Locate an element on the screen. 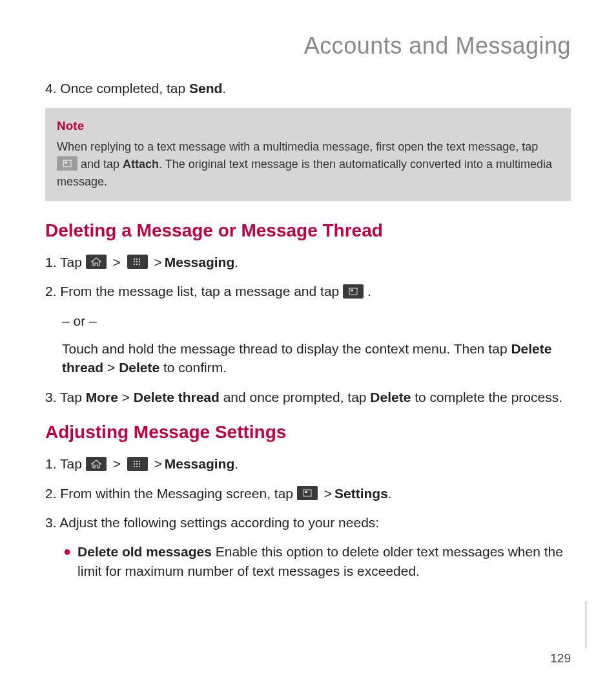  delete-step-3: 3. Tap More > Delete thread and once pro… is located at coordinates (308, 397).